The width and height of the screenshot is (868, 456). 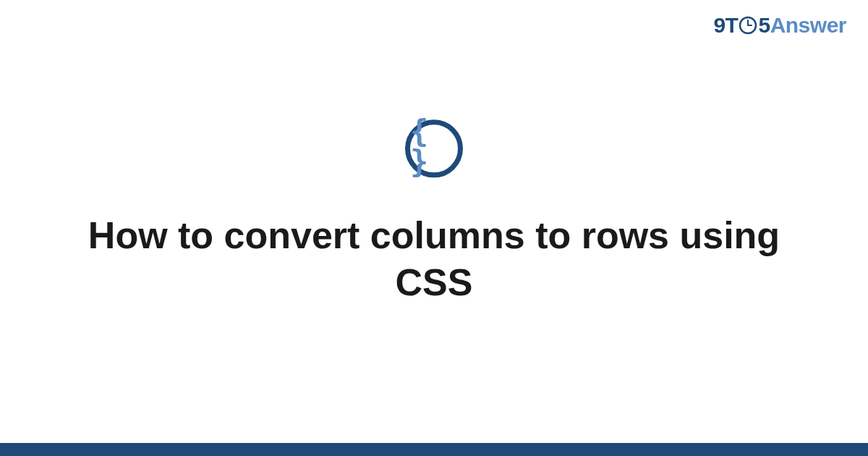 I want to click on logo-text-9t: 9T, so click(x=726, y=25).